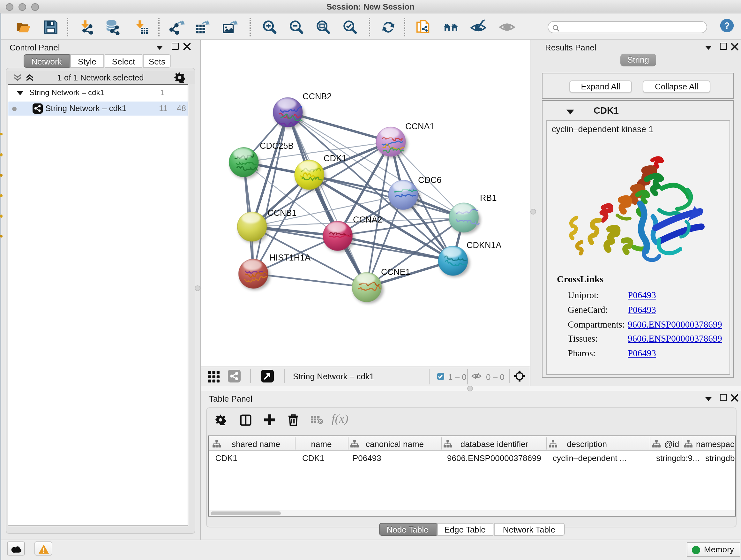 The width and height of the screenshot is (741, 560). I want to click on svg-text: CDK1, so click(335, 158).